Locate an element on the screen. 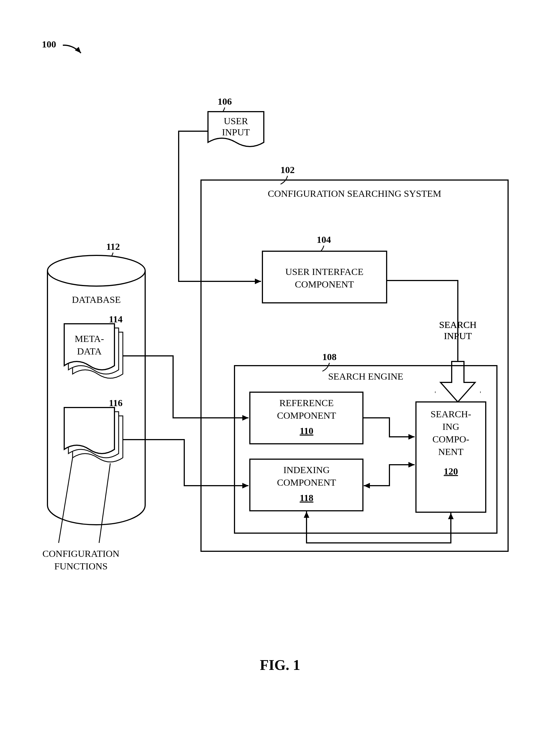  indexing-component-line2: COMPONENT is located at coordinates (306, 483).